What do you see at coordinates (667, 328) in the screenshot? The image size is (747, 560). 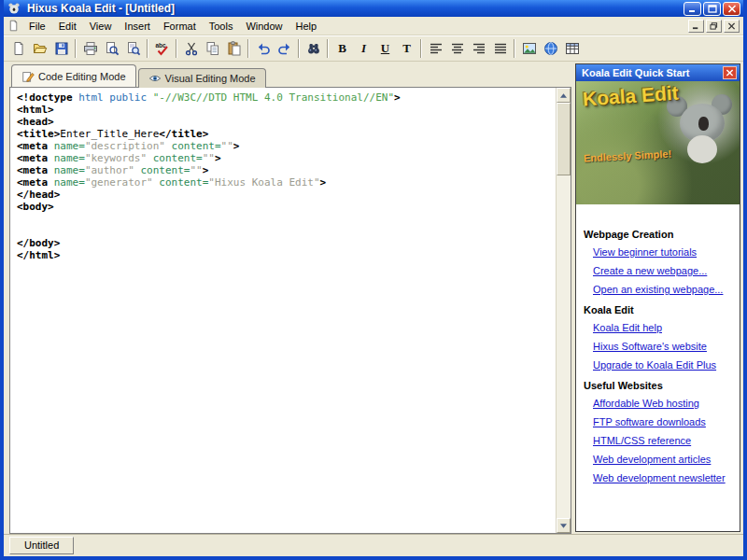 I see `sidebar-link: Koala Edit help` at bounding box center [667, 328].